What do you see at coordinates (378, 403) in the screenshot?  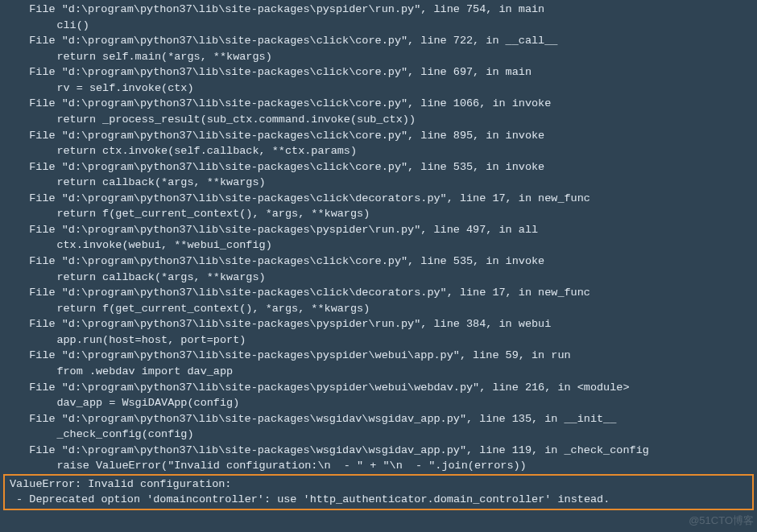 I see `traceback-code-line: dav_app = WsgiDAVApp(config)` at bounding box center [378, 403].